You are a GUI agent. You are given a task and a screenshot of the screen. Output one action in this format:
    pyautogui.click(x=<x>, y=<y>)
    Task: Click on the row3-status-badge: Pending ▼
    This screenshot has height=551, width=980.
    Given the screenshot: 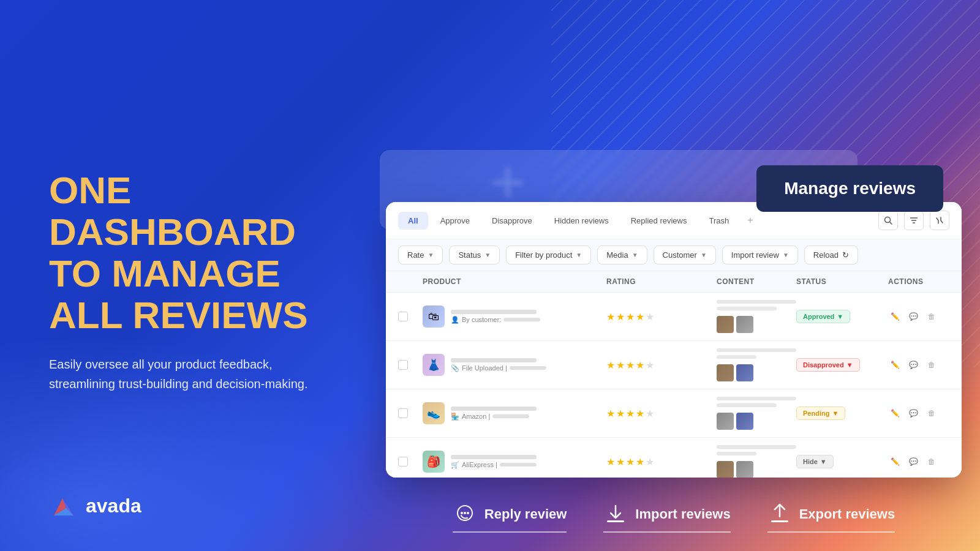 What is the action you would take?
    pyautogui.click(x=821, y=413)
    